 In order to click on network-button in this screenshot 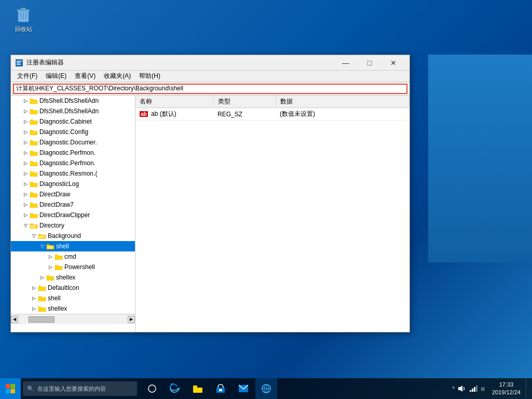, I will do `click(266, 389)`.